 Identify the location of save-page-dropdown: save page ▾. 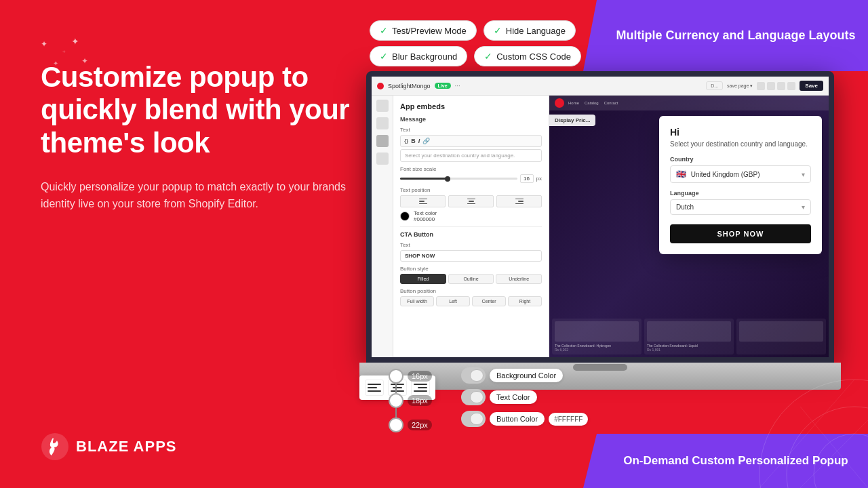
(740, 86).